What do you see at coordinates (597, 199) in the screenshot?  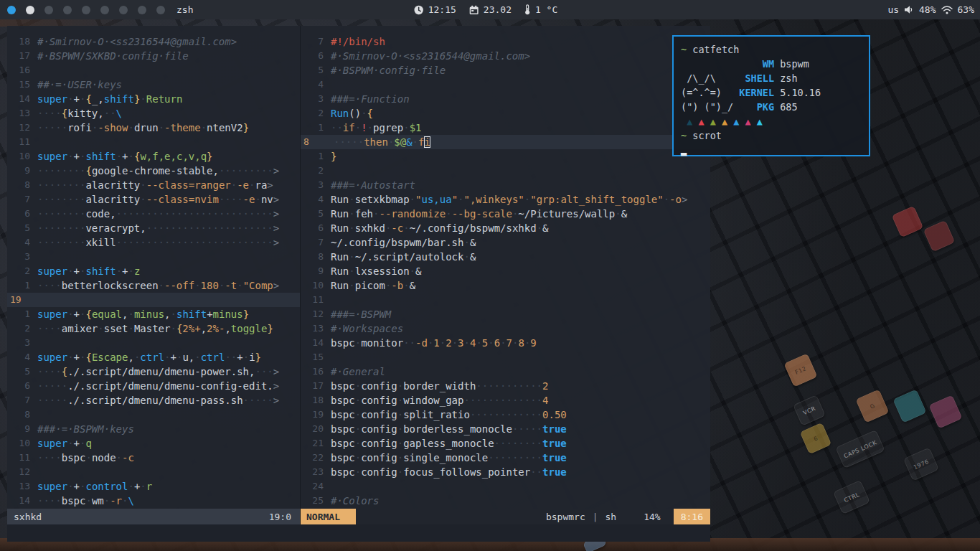 I see `token: "grp:alt_shift_toggle"` at bounding box center [597, 199].